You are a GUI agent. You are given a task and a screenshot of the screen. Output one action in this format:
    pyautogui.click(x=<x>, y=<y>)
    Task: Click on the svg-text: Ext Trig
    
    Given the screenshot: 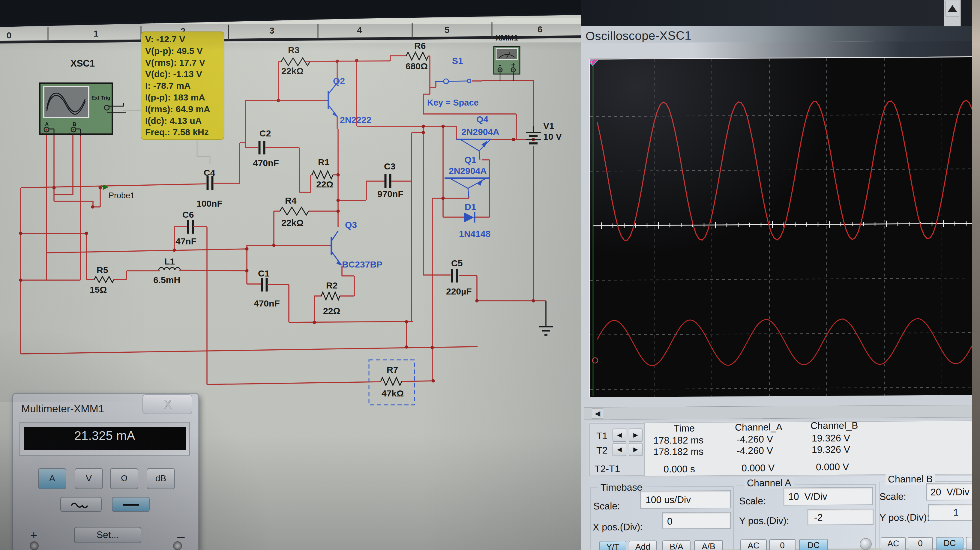 What is the action you would take?
    pyautogui.click(x=100, y=98)
    